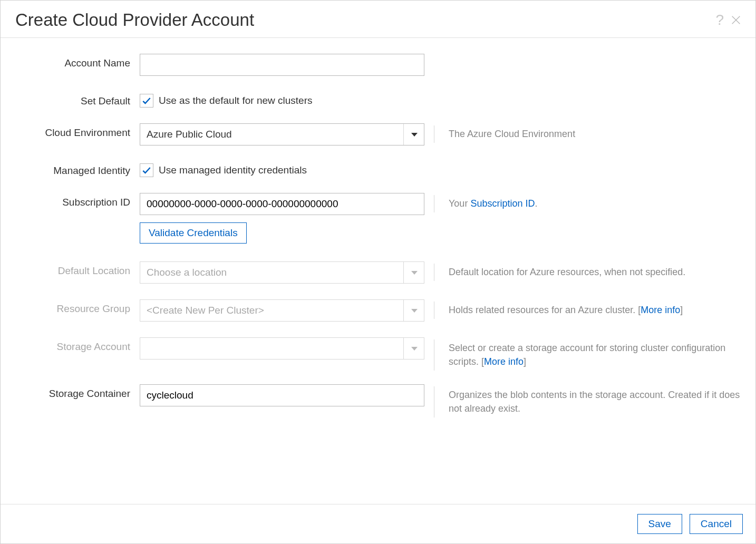 The width and height of the screenshot is (756, 544). What do you see at coordinates (378, 273) in the screenshot?
I see `row-default-location: Default Location Choose a location Defau…` at bounding box center [378, 273].